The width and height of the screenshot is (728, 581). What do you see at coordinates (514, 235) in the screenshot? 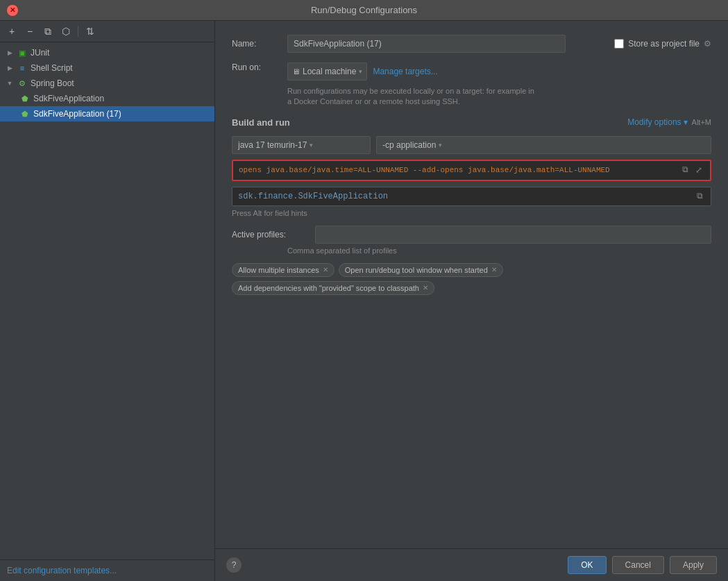
I see `active-profiles-input` at bounding box center [514, 235].